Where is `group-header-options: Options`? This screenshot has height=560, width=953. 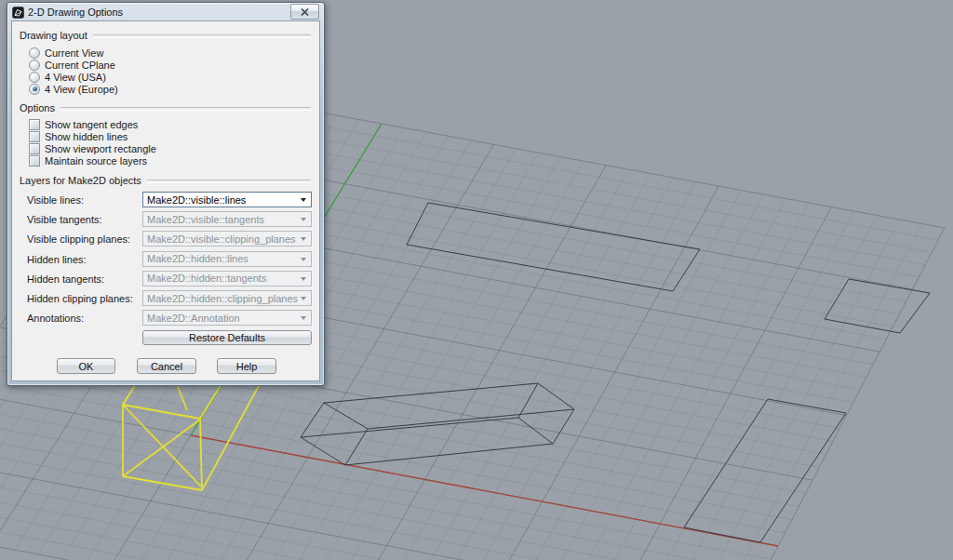 group-header-options: Options is located at coordinates (166, 108).